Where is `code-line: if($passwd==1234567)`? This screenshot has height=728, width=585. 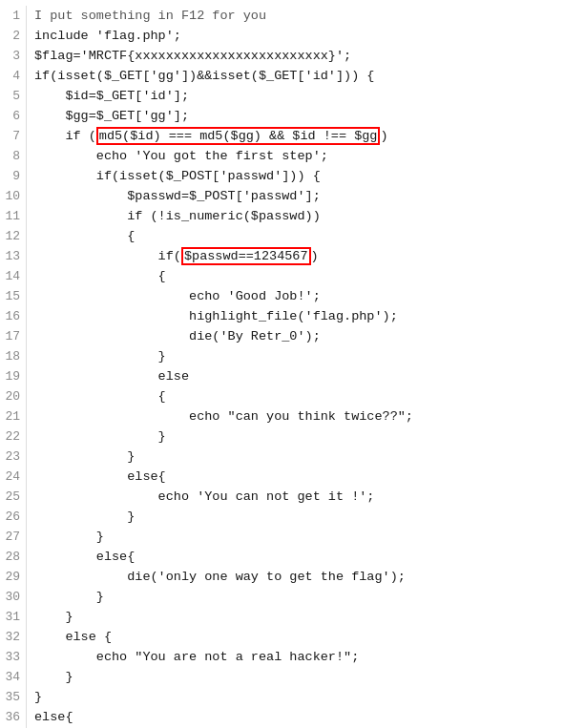
code-line: if($passwd==1234567) is located at coordinates (309, 256).